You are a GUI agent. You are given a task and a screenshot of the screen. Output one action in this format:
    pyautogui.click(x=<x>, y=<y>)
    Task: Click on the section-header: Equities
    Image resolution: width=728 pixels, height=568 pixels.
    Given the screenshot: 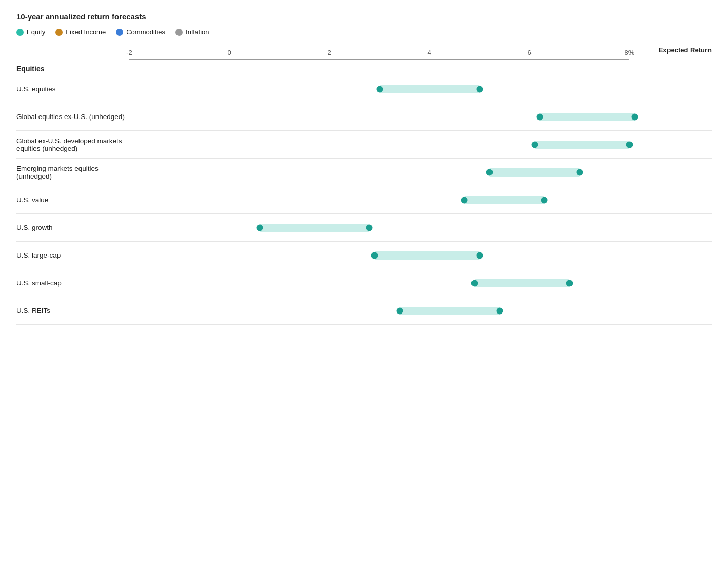 What is the action you would take?
    pyautogui.click(x=364, y=68)
    